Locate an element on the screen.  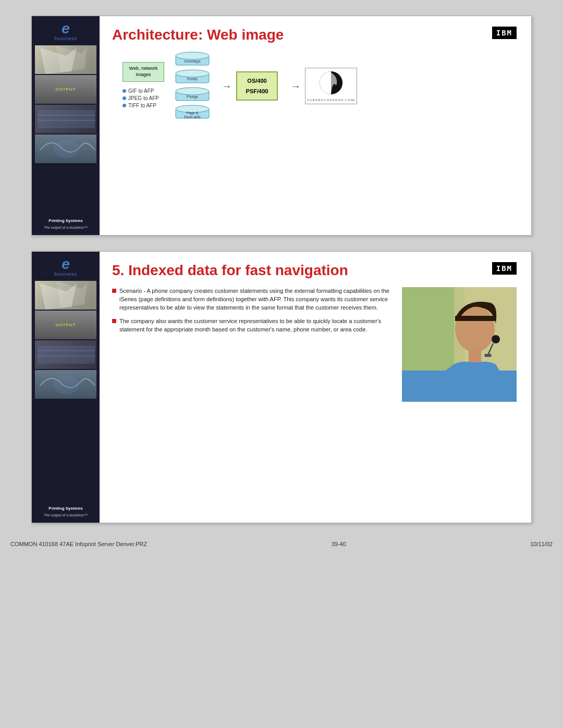
cylinder-fonts: Fonts is located at coordinates (192, 77).